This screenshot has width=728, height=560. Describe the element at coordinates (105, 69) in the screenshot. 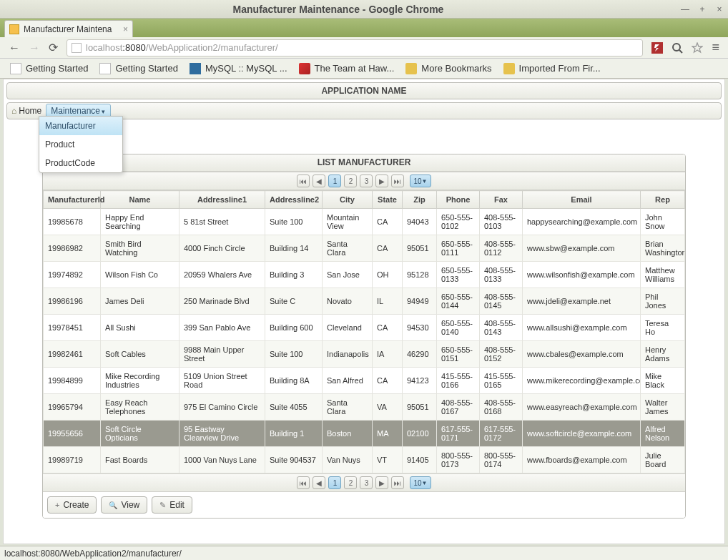

I see `page-icon` at that location.